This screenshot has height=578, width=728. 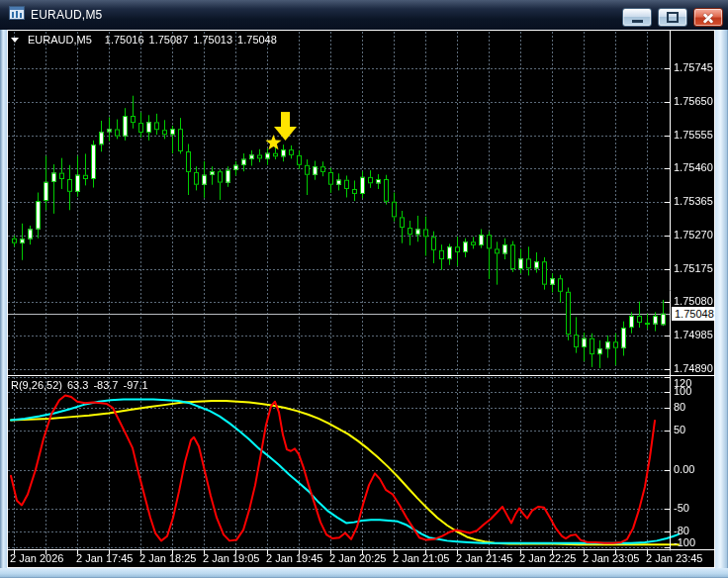 What do you see at coordinates (673, 18) in the screenshot?
I see `restore-button` at bounding box center [673, 18].